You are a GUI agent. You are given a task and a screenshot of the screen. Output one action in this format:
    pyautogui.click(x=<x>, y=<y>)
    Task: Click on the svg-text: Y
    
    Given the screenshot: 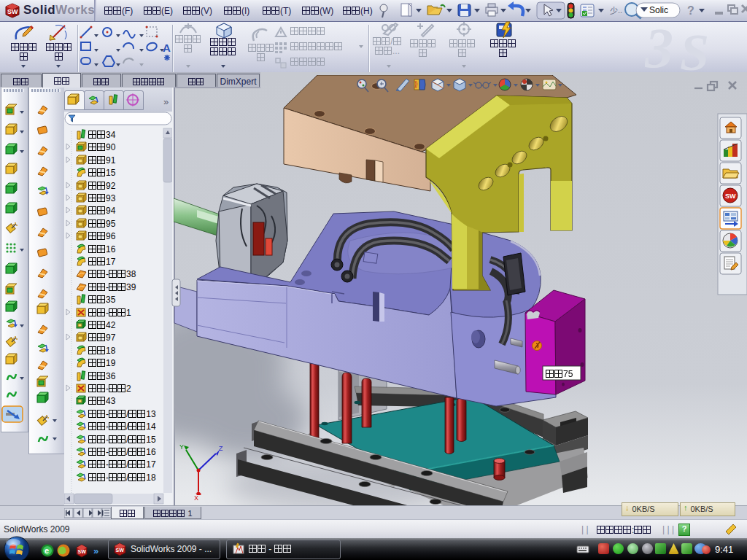 What is the action you would take?
    pyautogui.click(x=182, y=447)
    